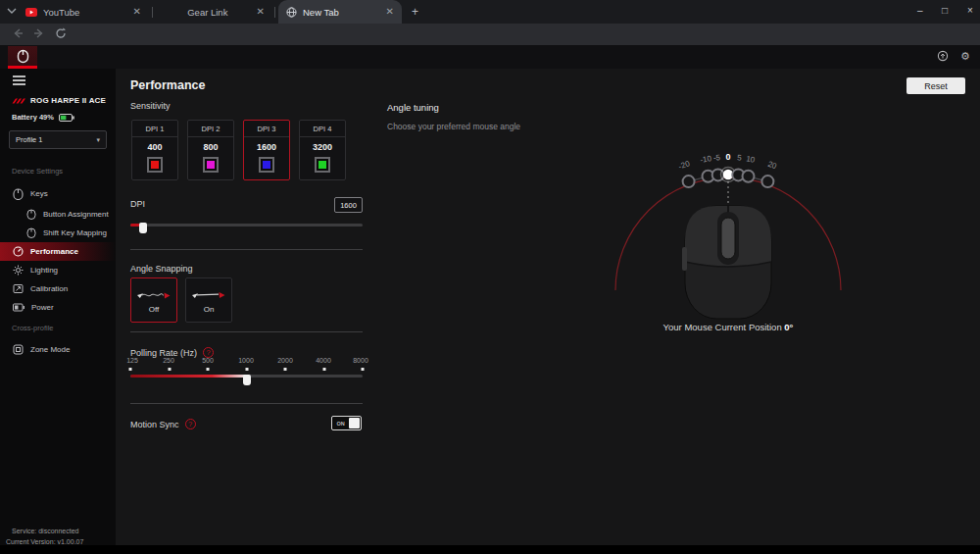  Describe the element at coordinates (208, 361) in the screenshot. I see `polling-stop-label: 500` at that location.